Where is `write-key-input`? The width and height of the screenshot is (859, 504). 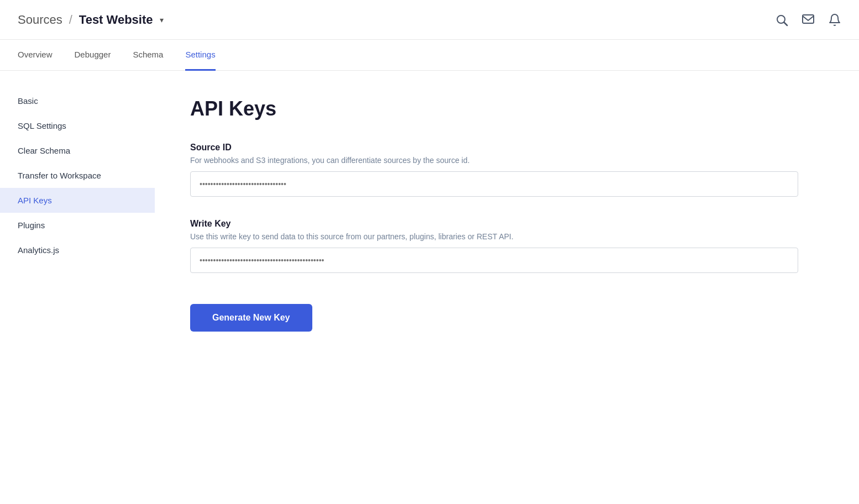
write-key-input is located at coordinates (494, 260).